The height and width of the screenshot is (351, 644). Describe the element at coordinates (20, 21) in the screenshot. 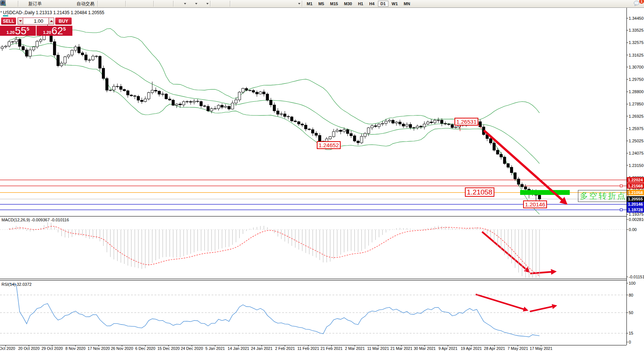

I see `volume-decrease-button` at that location.